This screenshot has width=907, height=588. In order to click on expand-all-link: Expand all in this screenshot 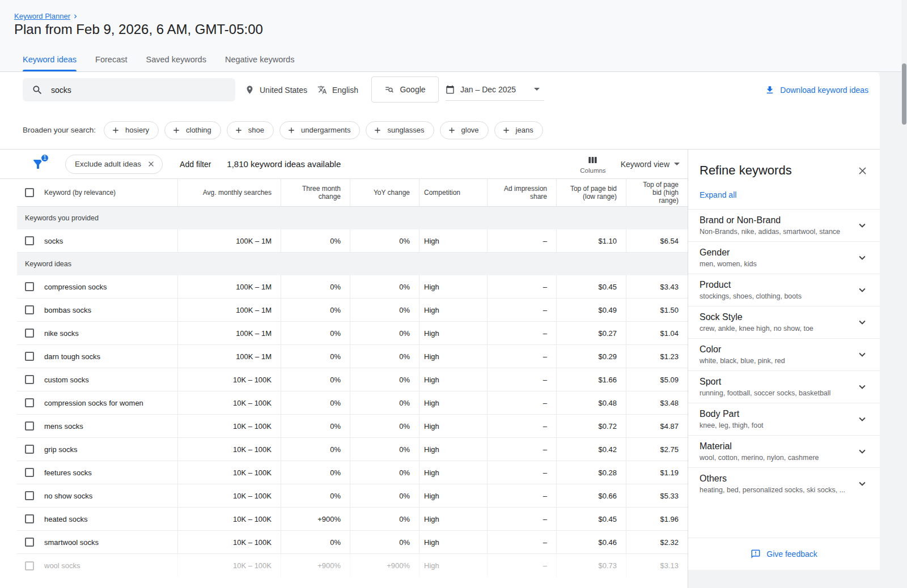, I will do `click(784, 195)`.